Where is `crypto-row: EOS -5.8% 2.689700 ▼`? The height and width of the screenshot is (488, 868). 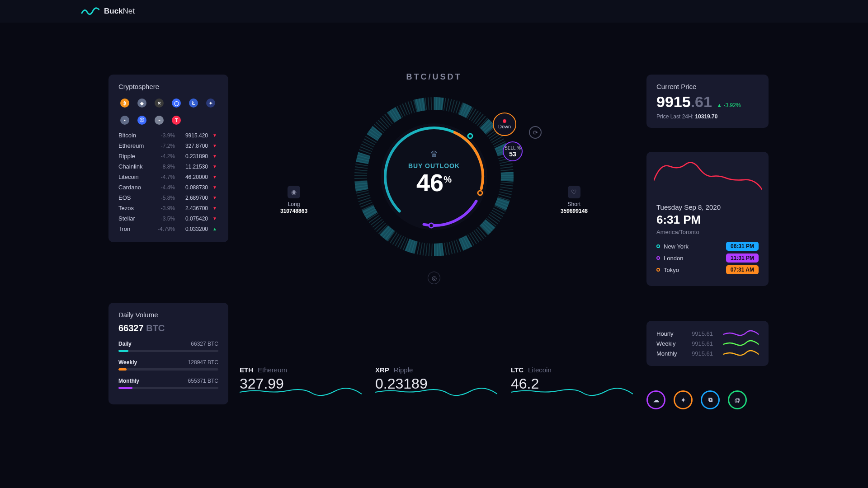
crypto-row: EOS -5.8% 2.689700 ▼ is located at coordinates (168, 198).